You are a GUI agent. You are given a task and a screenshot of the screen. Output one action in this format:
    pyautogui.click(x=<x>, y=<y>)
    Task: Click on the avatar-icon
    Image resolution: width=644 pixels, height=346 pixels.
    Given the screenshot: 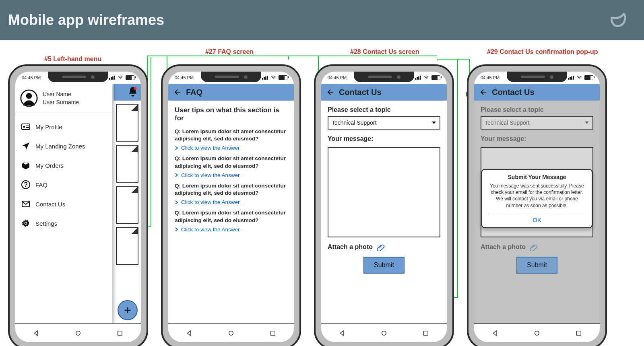 What is the action you would take?
    pyautogui.click(x=29, y=98)
    